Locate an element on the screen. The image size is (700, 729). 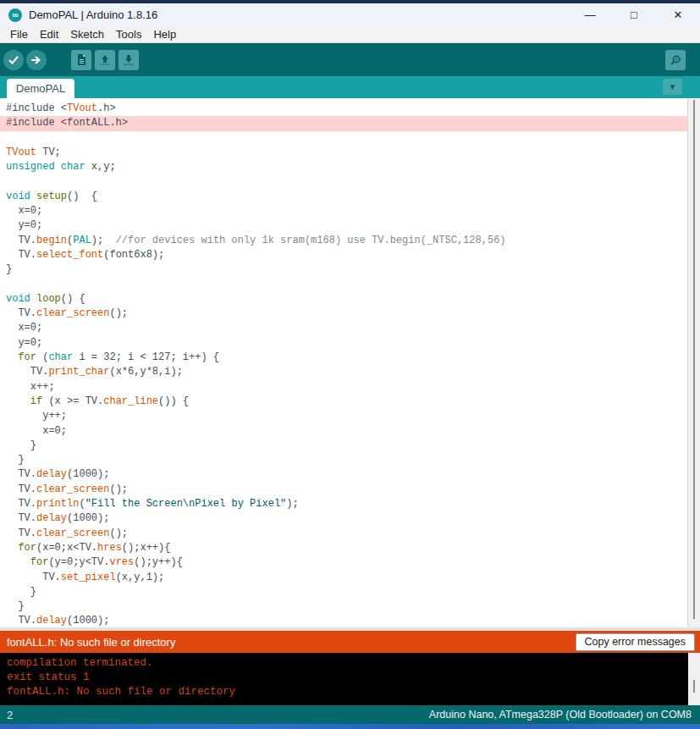
menu-help: Help is located at coordinates (164, 34).